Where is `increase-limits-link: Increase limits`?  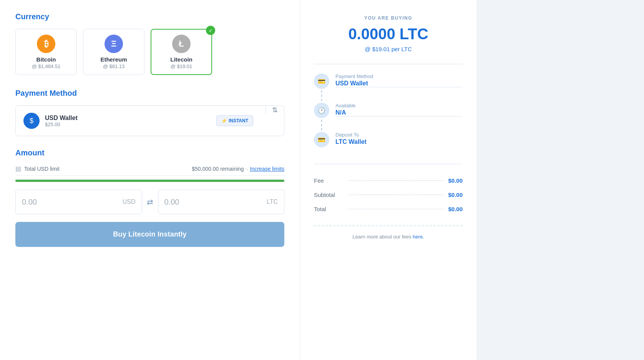
increase-limits-link: Increase limits is located at coordinates (267, 169).